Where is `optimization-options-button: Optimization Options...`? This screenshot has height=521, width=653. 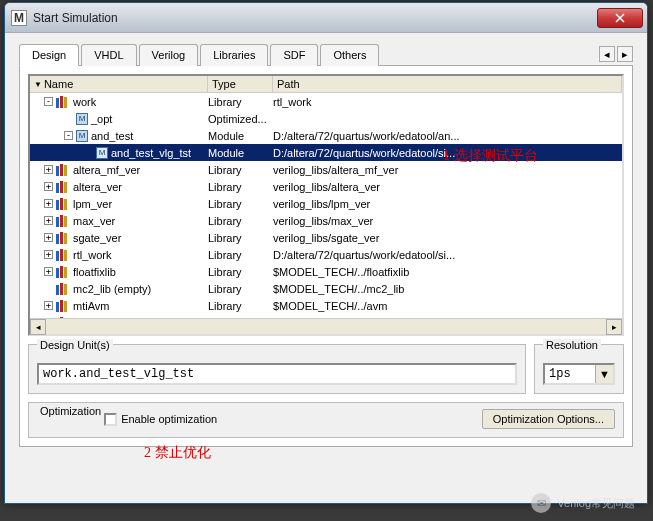 optimization-options-button: Optimization Options... is located at coordinates (548, 419).